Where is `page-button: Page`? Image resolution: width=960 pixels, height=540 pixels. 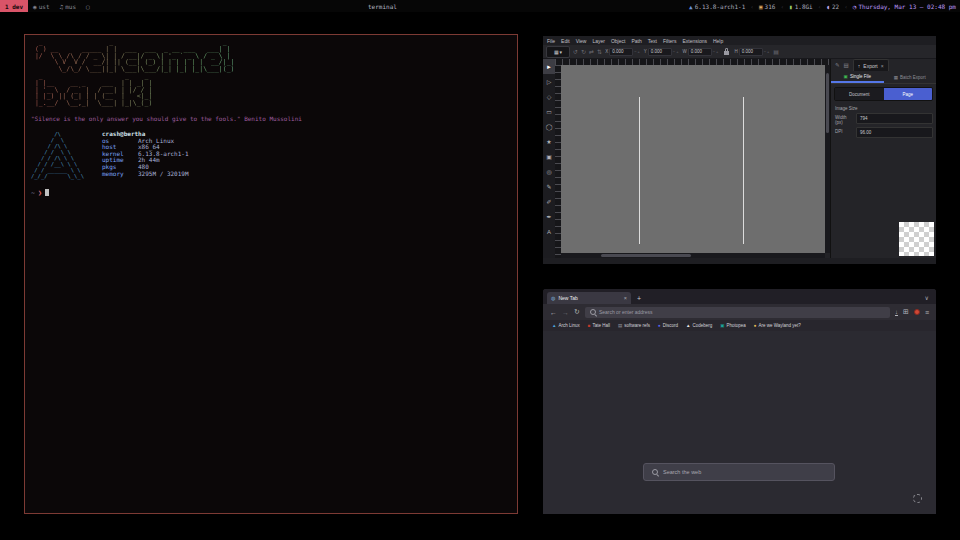
page-button: Page is located at coordinates (908, 94).